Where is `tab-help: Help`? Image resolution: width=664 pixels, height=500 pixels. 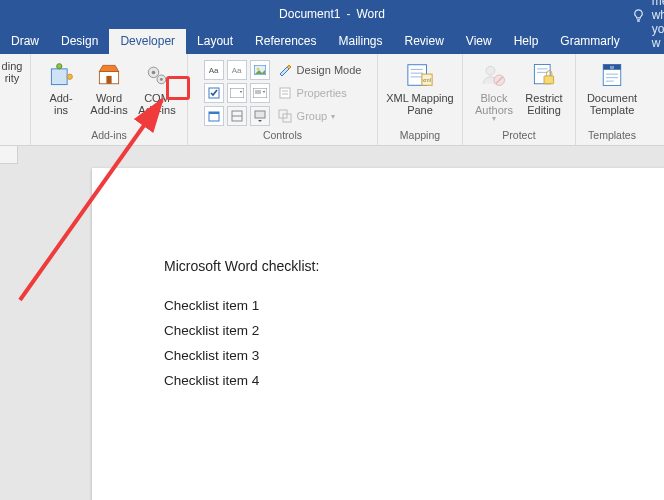 tab-help: Help is located at coordinates (526, 42).